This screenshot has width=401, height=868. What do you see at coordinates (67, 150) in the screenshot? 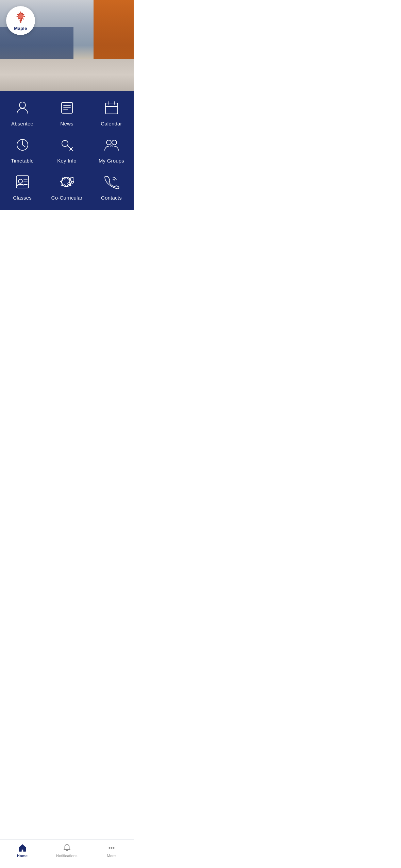
I see `menu-grid: Absentee News` at bounding box center [67, 150].